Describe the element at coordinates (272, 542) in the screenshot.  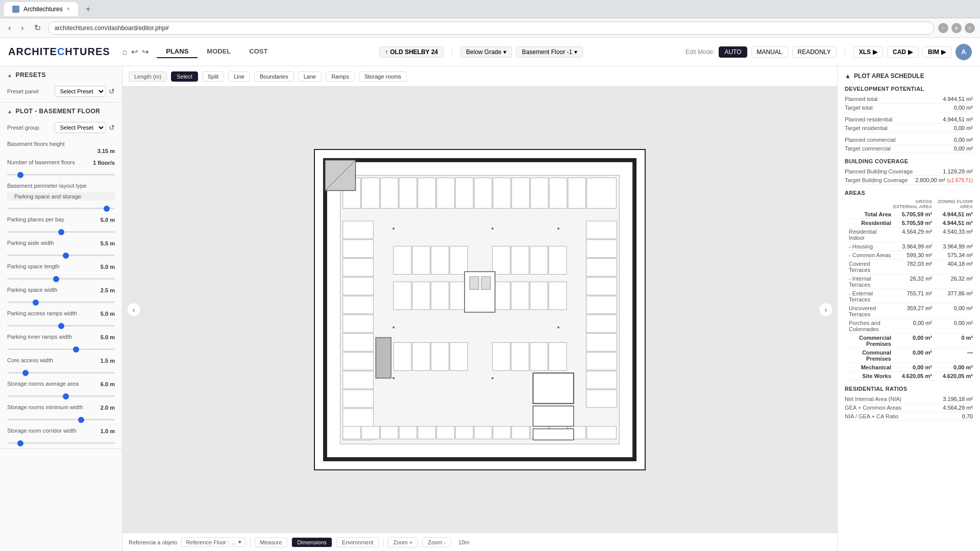
I see `measure-btn: Measure` at that location.